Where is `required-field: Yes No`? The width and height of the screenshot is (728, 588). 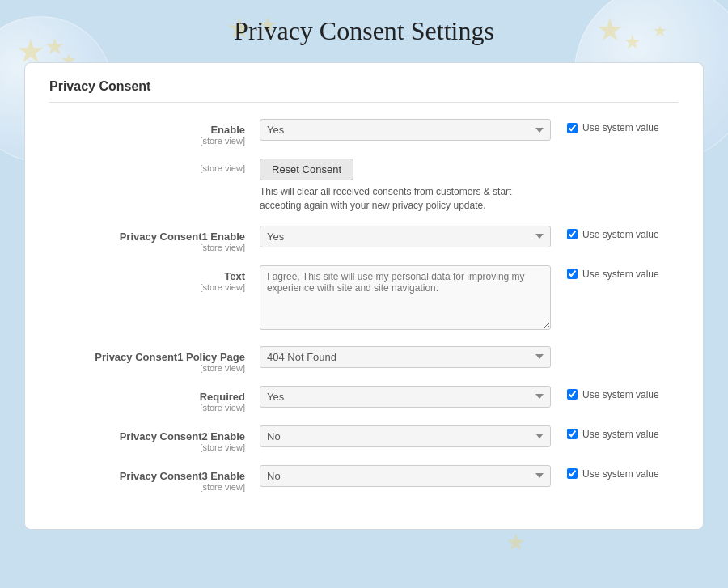
required-field: Yes No is located at coordinates (405, 396).